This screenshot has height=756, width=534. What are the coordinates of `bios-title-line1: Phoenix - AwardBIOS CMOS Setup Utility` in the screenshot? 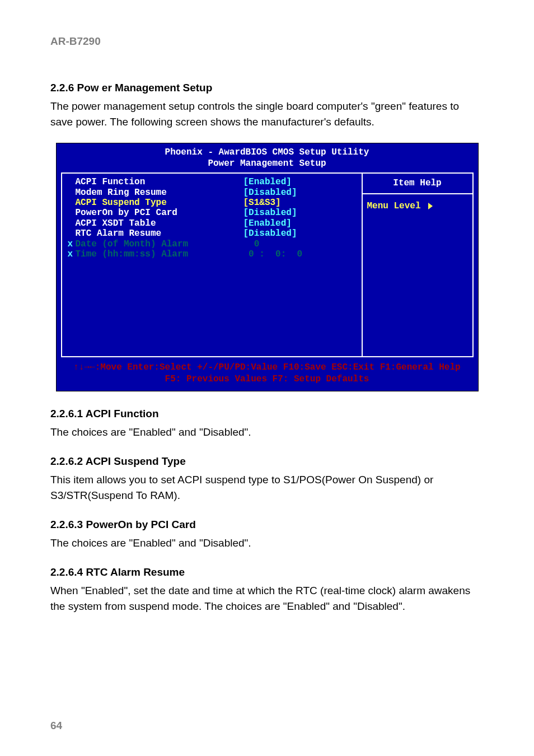 It's located at (268, 152).